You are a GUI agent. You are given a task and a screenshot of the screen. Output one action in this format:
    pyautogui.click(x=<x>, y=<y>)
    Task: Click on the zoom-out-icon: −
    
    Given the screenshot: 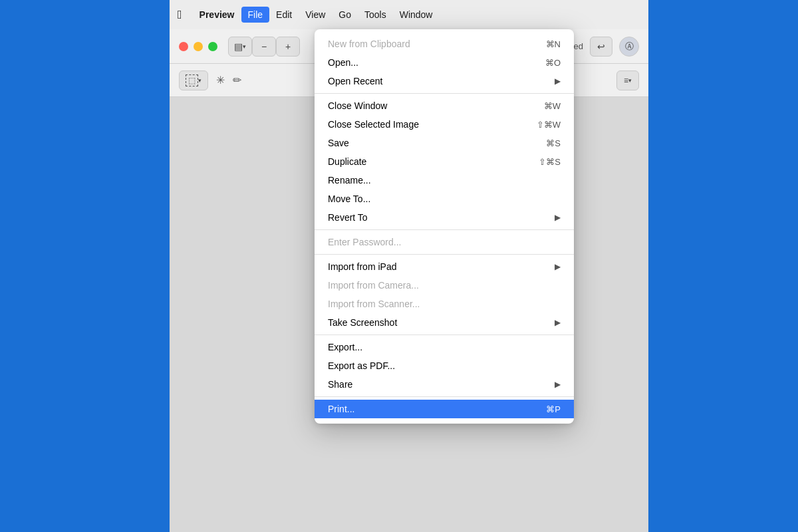 What is the action you would take?
    pyautogui.click(x=264, y=47)
    